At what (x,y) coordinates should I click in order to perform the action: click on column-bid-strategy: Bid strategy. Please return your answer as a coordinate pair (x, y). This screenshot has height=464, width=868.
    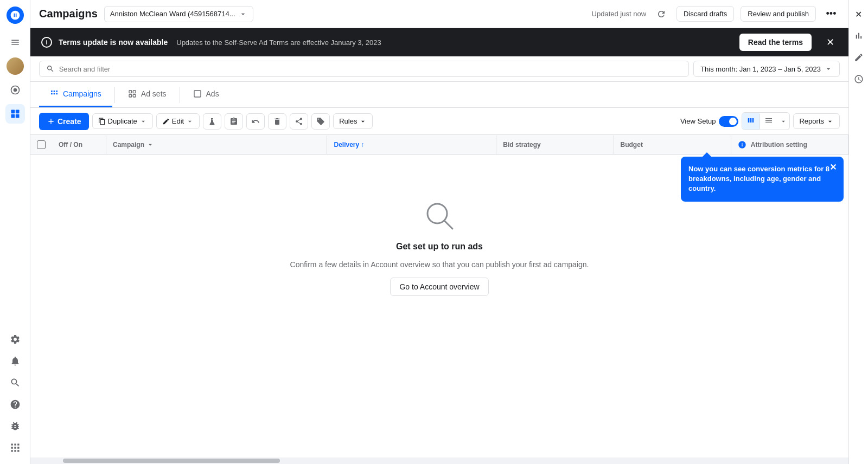
    Looking at the image, I should click on (555, 145).